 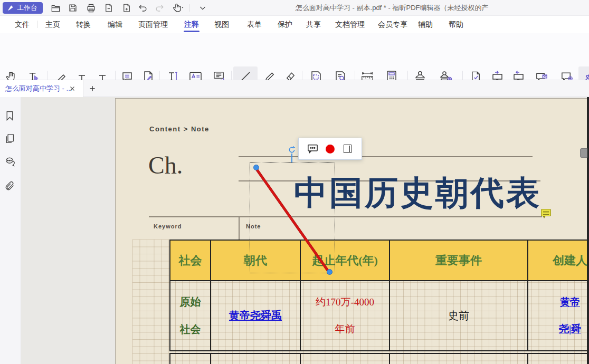 I want to click on rotate-handle, so click(x=292, y=150).